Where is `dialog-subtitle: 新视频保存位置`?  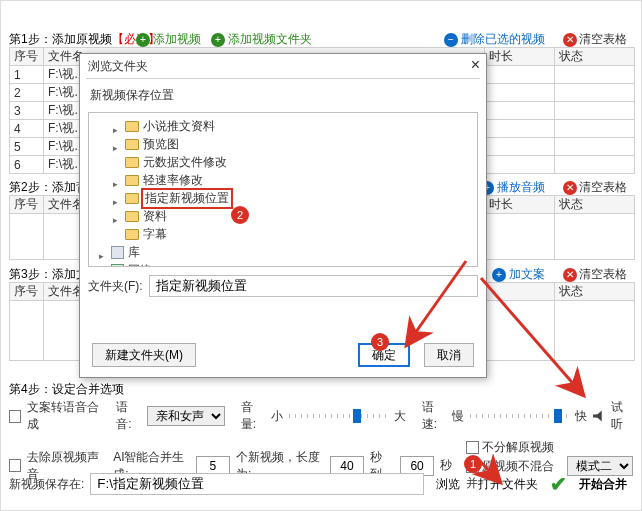
dialog-subtitle: 新视频保存位置 is located at coordinates (283, 94).